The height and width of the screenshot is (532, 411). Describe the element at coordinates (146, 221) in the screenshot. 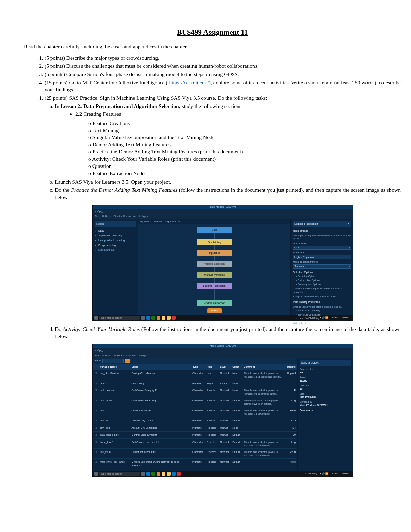

I see `pipeline-tab-1: Pipeline 1` at that location.